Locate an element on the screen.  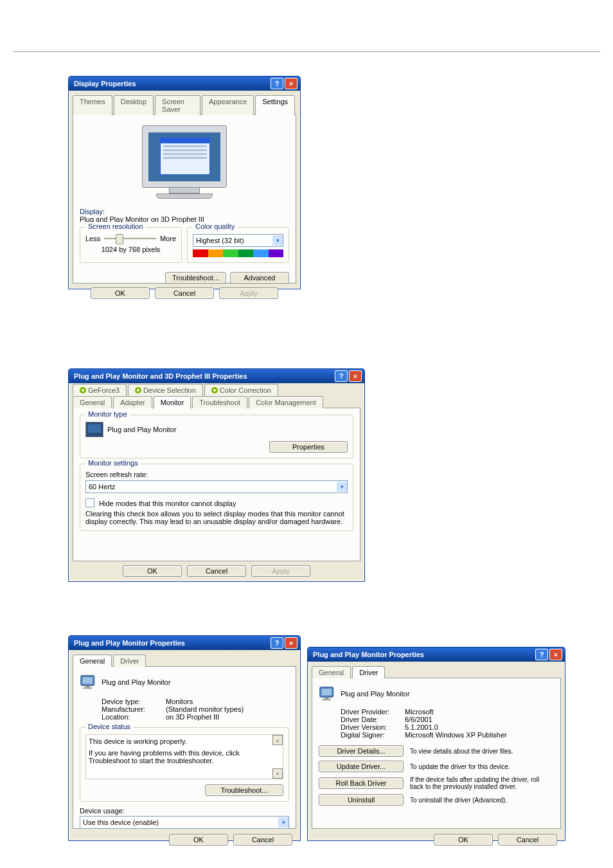
pnp-general-dialog: Plug and Play Monitor Properties ? × Gen… is located at coordinates (184, 738).